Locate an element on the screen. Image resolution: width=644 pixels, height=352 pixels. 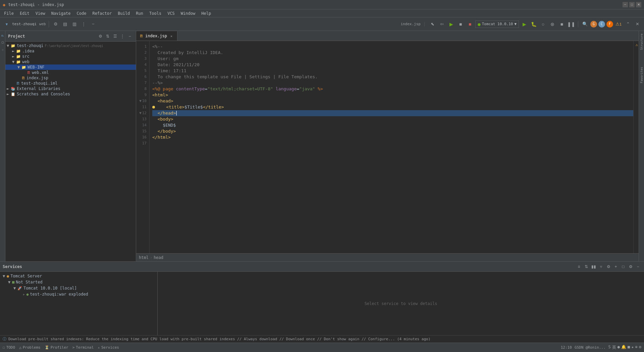
tree-item-webxml: 🖹 web.xml is located at coordinates (70, 73).